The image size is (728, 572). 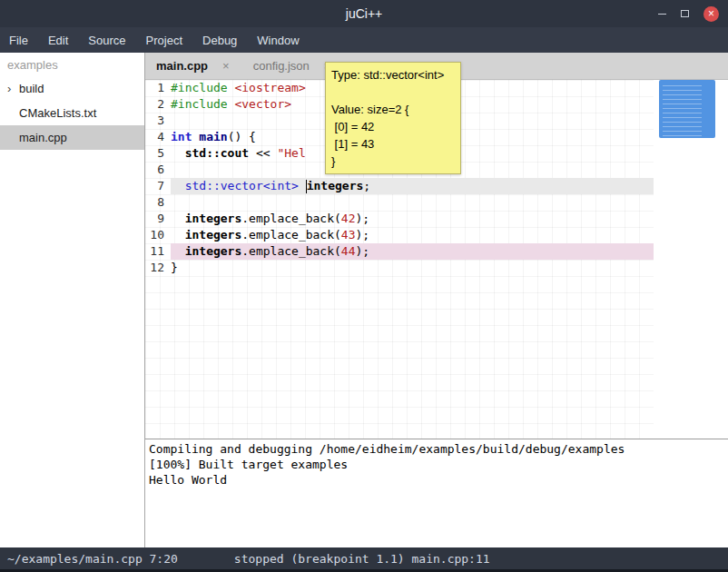 What do you see at coordinates (226, 65) in the screenshot?
I see `tab-close-icon: ×` at bounding box center [226, 65].